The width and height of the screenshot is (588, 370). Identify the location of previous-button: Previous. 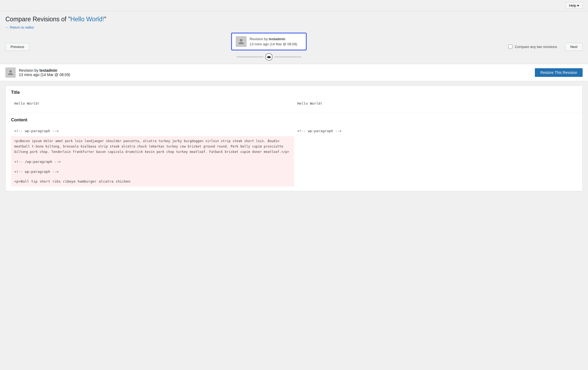
(17, 47).